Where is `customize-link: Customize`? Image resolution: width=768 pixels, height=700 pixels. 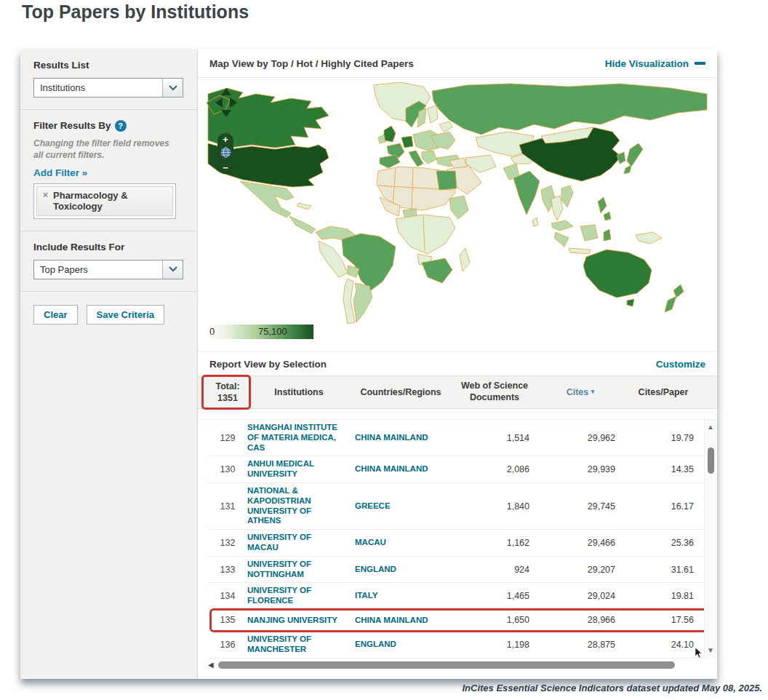 customize-link: Customize is located at coordinates (681, 364).